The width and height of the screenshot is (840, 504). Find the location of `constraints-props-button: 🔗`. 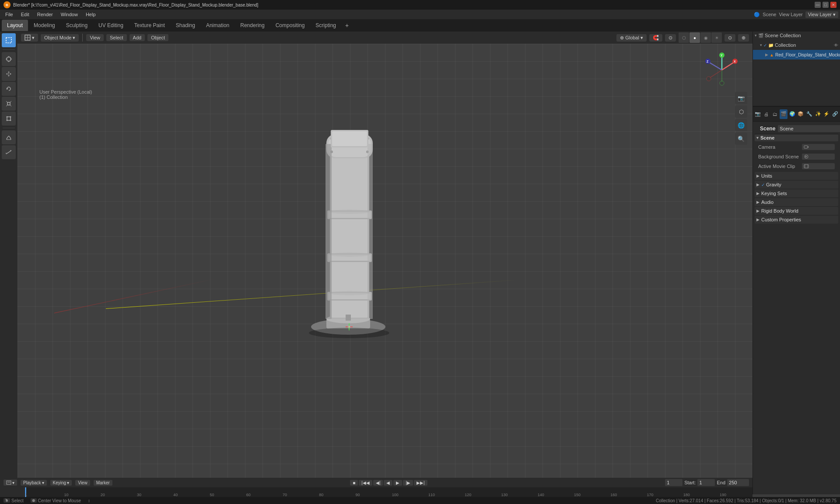

constraints-props-button: 🔗 is located at coordinates (835, 114).